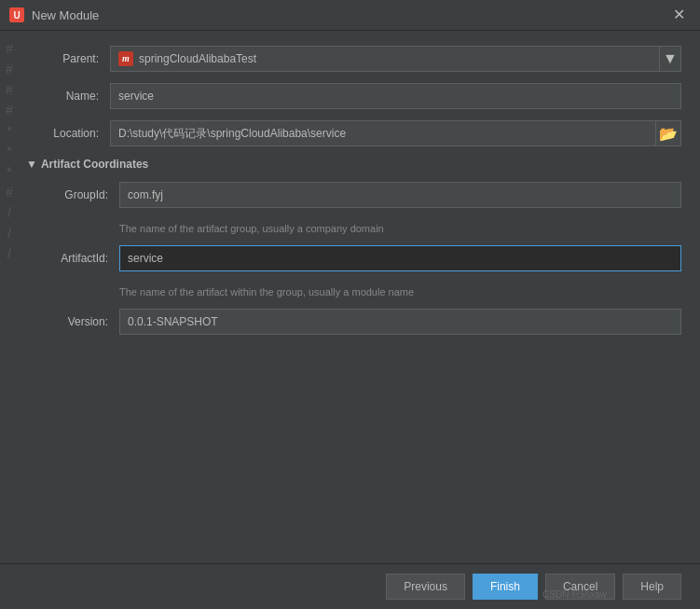 This screenshot has height=609, width=700. I want to click on groupid-label: GroupId:, so click(77, 195).